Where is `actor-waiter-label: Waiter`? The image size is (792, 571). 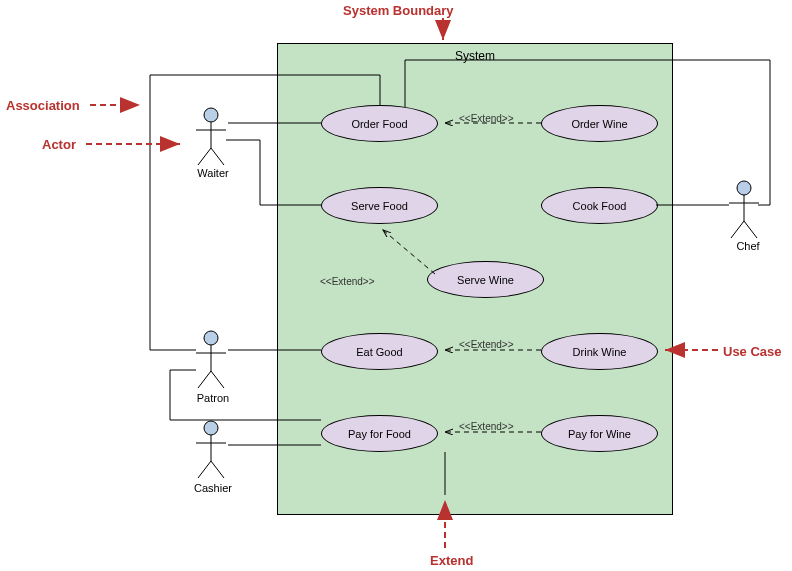
actor-waiter-label: Waiter is located at coordinates (213, 173).